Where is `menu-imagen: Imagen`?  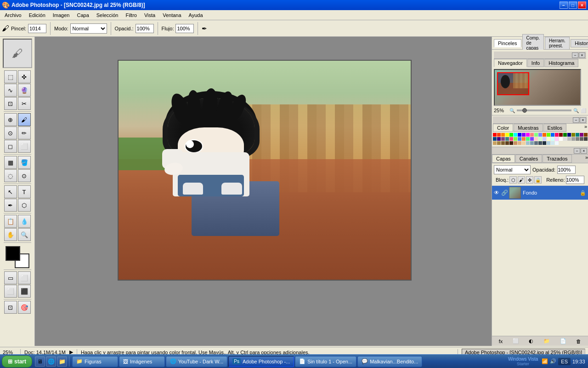
menu-imagen: Imagen is located at coordinates (62, 15).